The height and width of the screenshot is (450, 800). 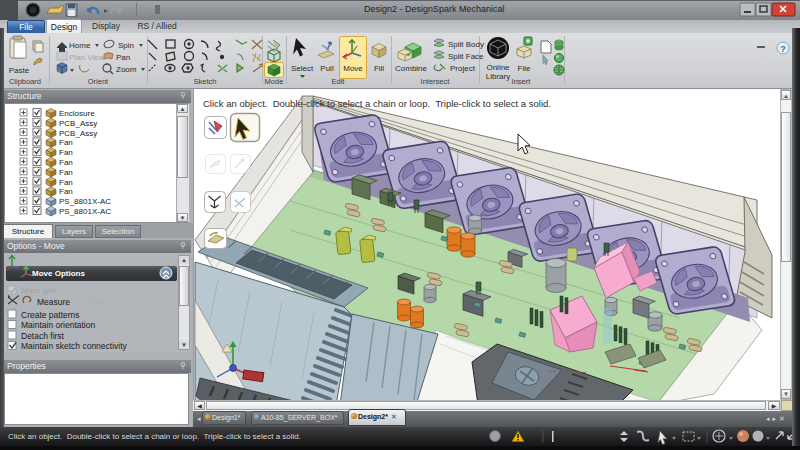 What do you see at coordinates (126, 46) in the screenshot?
I see `svg-text: Spin` at bounding box center [126, 46].